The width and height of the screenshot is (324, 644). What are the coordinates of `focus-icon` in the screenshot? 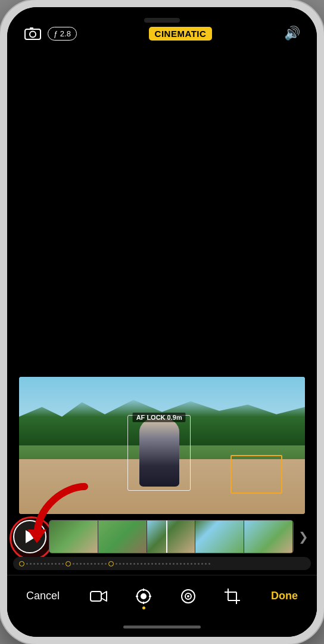 It's located at (188, 596).